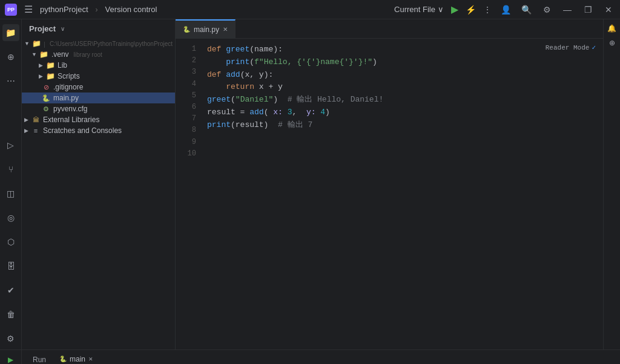  What do you see at coordinates (98, 54) in the screenshot?
I see `tree-item-venv: ▼ 📁 .venv library root` at bounding box center [98, 54].